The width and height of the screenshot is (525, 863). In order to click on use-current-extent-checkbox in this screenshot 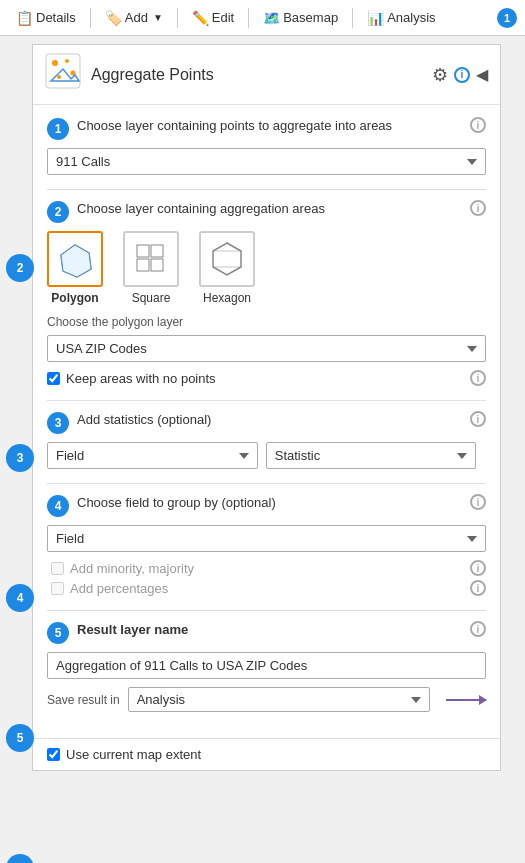, I will do `click(54, 754)`.